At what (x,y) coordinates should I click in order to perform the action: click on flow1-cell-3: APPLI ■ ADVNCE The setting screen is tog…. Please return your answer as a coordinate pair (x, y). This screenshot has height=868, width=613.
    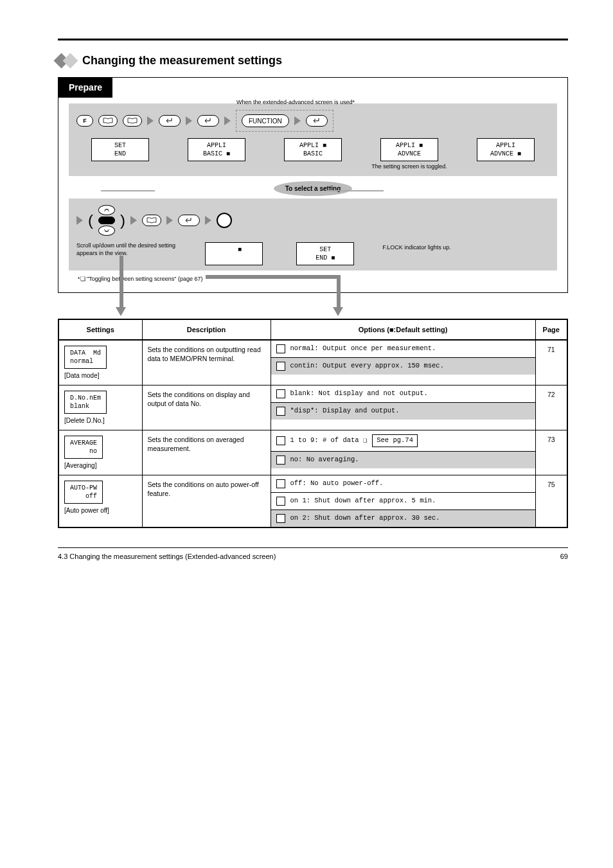
    Looking at the image, I should click on (409, 154).